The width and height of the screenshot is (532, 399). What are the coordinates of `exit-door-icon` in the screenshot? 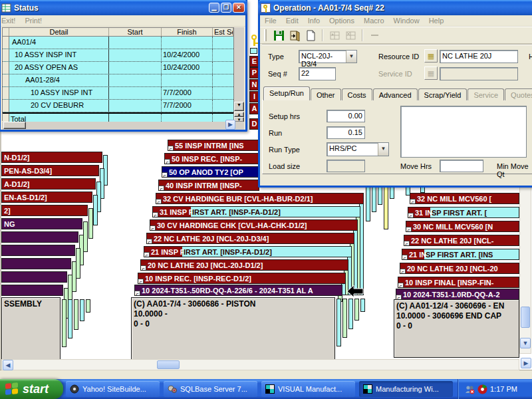 It's located at (295, 35).